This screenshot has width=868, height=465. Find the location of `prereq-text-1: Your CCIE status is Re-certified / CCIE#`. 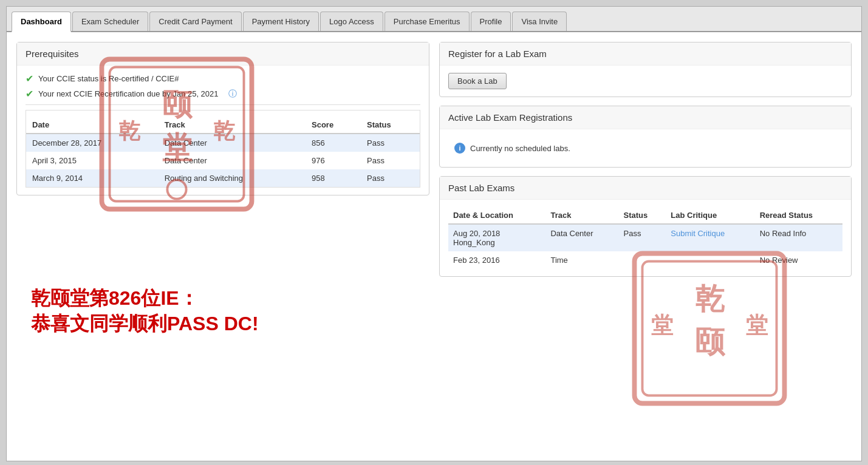

prereq-text-1: Your CCIE status is Re-certified / CCIE# is located at coordinates (108, 79).